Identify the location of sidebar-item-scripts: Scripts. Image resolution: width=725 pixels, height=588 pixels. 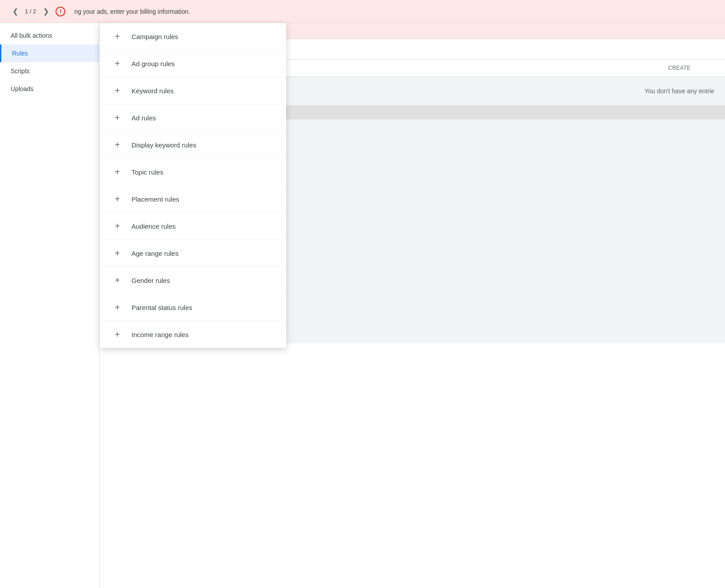
(50, 71).